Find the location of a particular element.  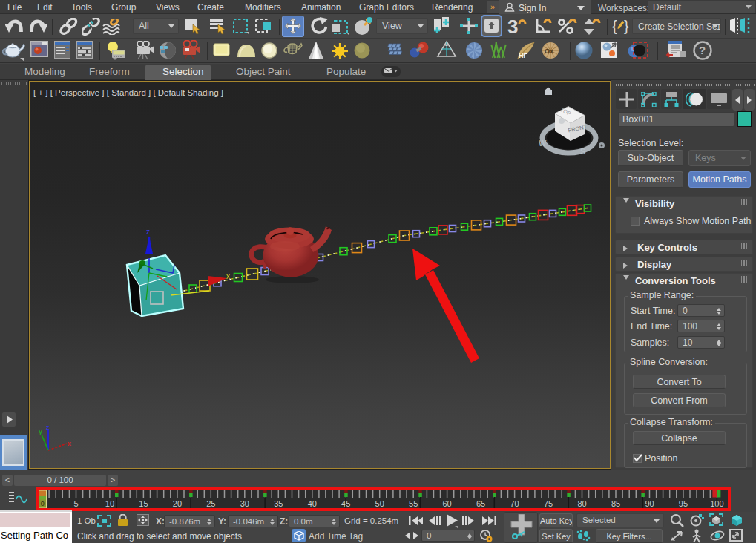

svg-text: W is located at coordinates (543, 143).